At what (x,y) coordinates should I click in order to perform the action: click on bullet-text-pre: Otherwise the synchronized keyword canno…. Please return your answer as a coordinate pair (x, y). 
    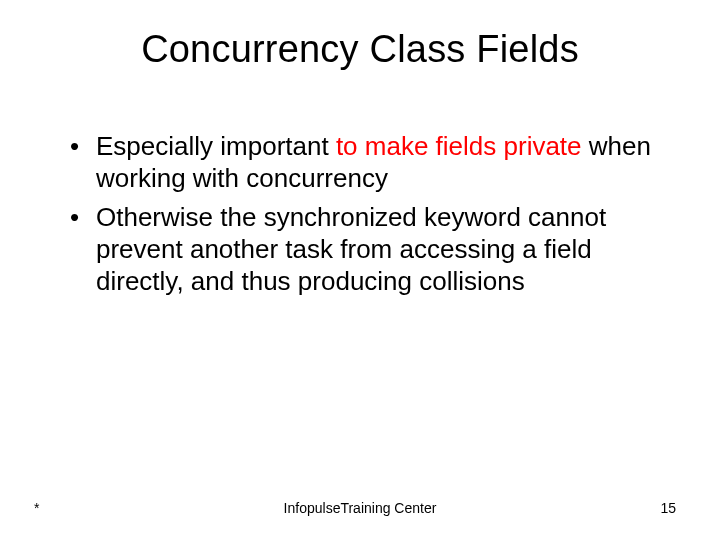
    Looking at the image, I should click on (351, 248).